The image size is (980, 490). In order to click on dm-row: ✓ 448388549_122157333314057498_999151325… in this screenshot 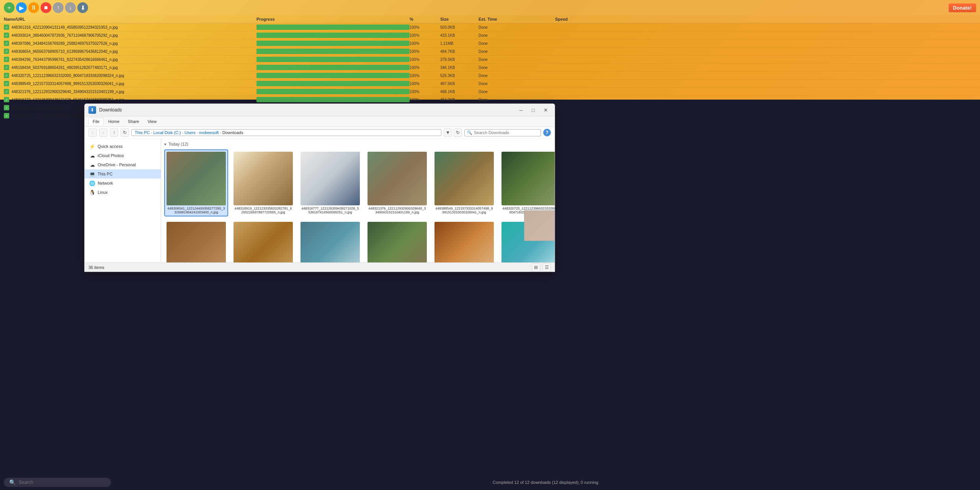, I will do `click(490, 84)`.